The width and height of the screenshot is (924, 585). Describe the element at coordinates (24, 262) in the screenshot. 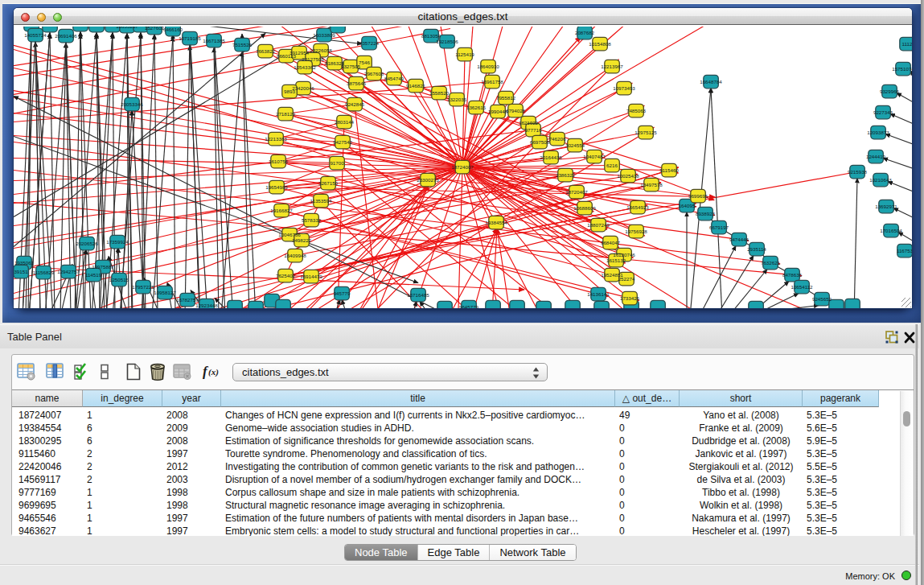

I see `svg-text: 1935061` at that location.